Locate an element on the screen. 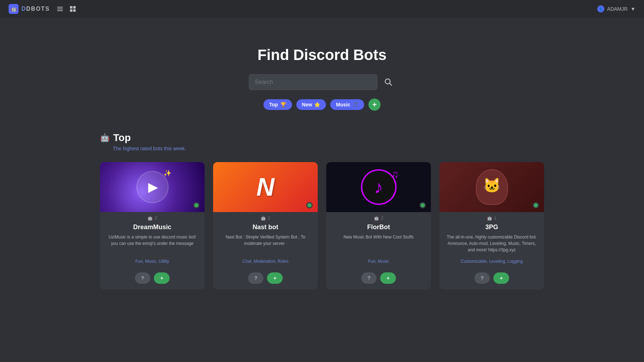 The height and width of the screenshot is (362, 644). card-body-nastbot: 🤖 2 Nast bot Nast Bot : Simple Verified … is located at coordinates (266, 242).